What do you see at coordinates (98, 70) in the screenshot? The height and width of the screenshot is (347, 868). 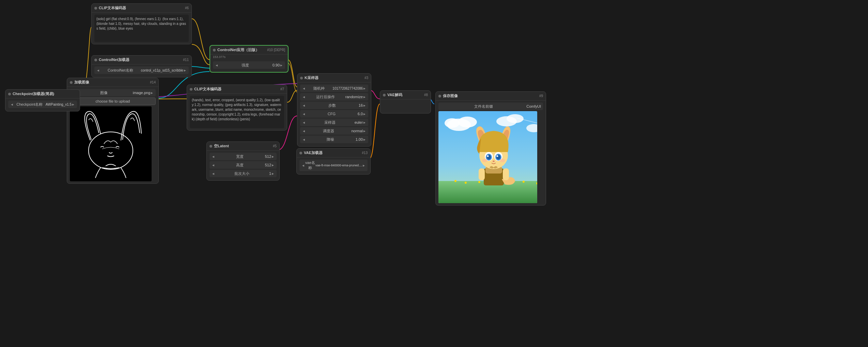 I see `controlnet-name-arrow-left: ◄` at bounding box center [98, 70].